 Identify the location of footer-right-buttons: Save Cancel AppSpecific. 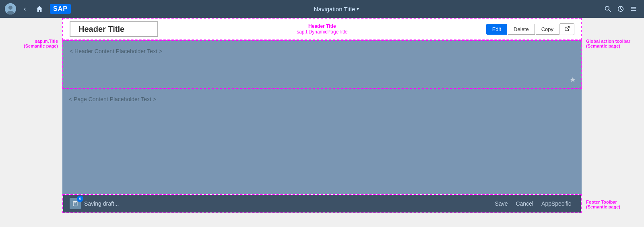
(533, 204).